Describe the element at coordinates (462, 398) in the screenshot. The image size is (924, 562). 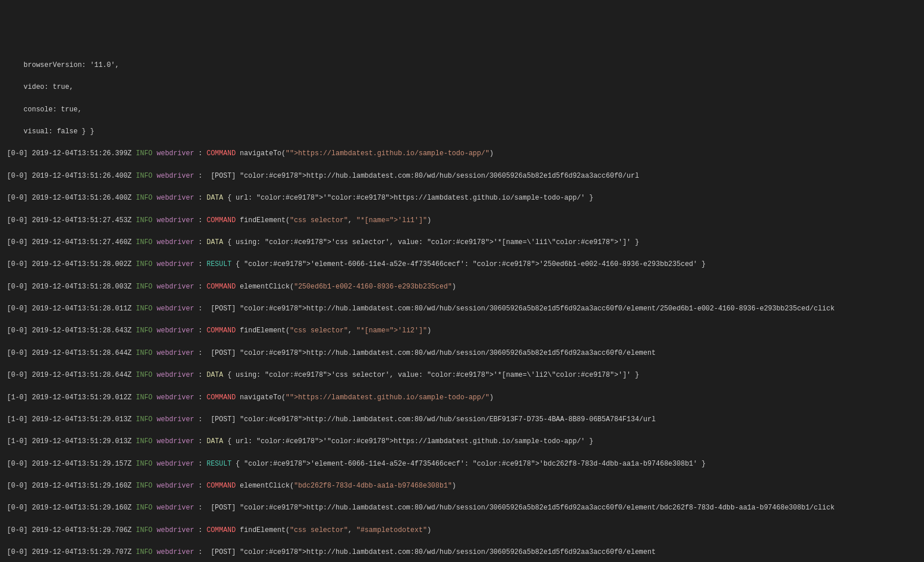
I see `log-line: [1-0] 2019-12-04T13:51:29.012Z INFO webd…` at that location.